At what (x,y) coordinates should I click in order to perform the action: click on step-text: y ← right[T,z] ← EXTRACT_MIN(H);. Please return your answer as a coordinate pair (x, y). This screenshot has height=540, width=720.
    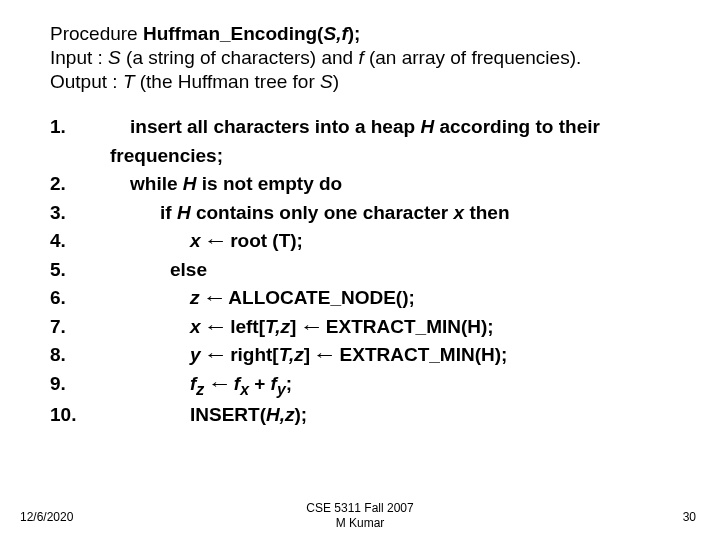
    Looking at the image, I should click on (390, 356).